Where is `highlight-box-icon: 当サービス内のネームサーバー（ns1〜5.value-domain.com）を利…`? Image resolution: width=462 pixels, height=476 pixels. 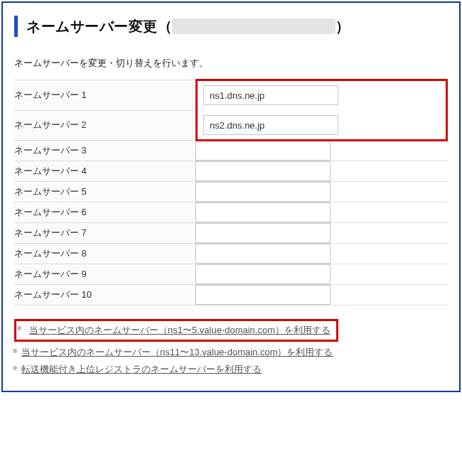
highlight-box-icon: 当サービス内のネームサーバー（ns1〜5.value-domain.com）を利… is located at coordinates (176, 330).